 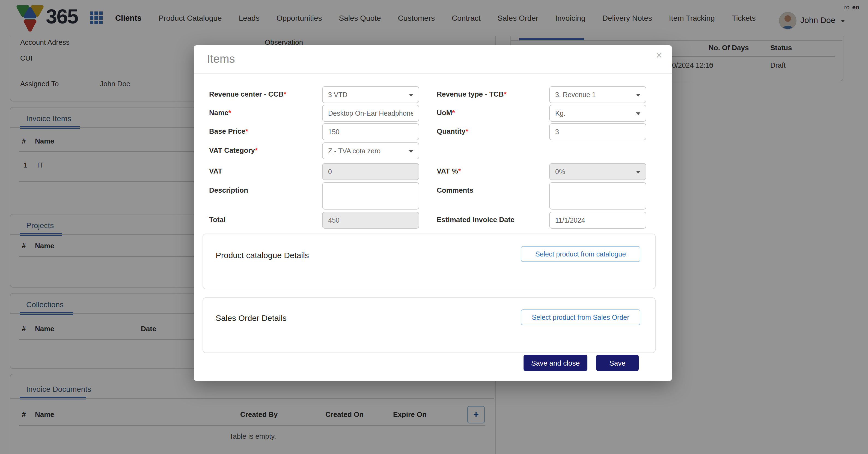 I want to click on revenue-type-label: Revenue type - TCB*, so click(x=472, y=94).